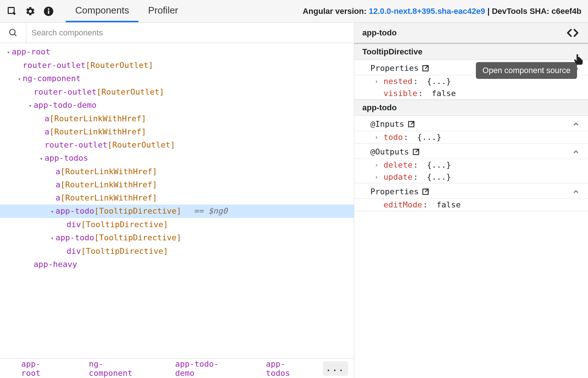 The image size is (588, 378). Describe the element at coordinates (471, 137) in the screenshot. I see `property-row: ›todo :{...}` at that location.